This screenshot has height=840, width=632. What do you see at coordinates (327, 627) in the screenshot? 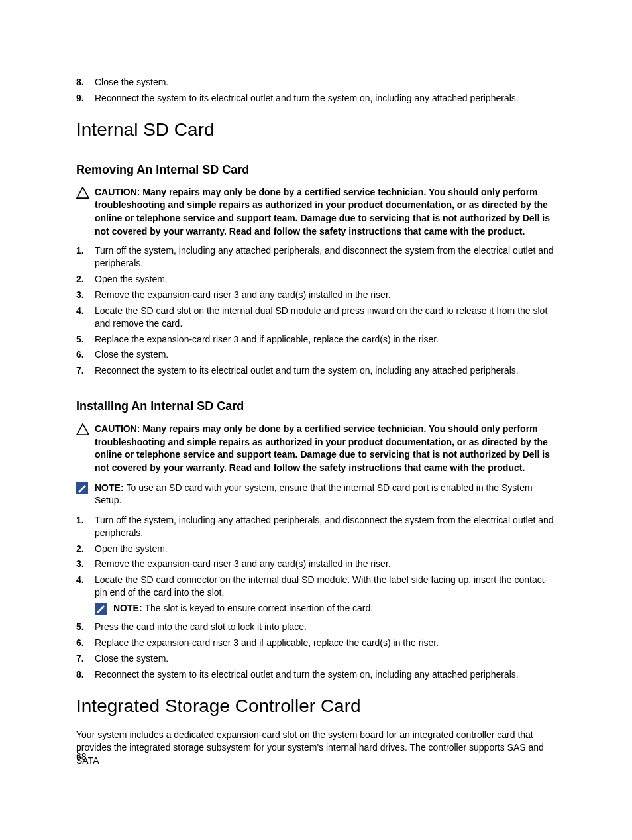
I see `step-text: Press the card into the card slot to loc…` at bounding box center [327, 627].